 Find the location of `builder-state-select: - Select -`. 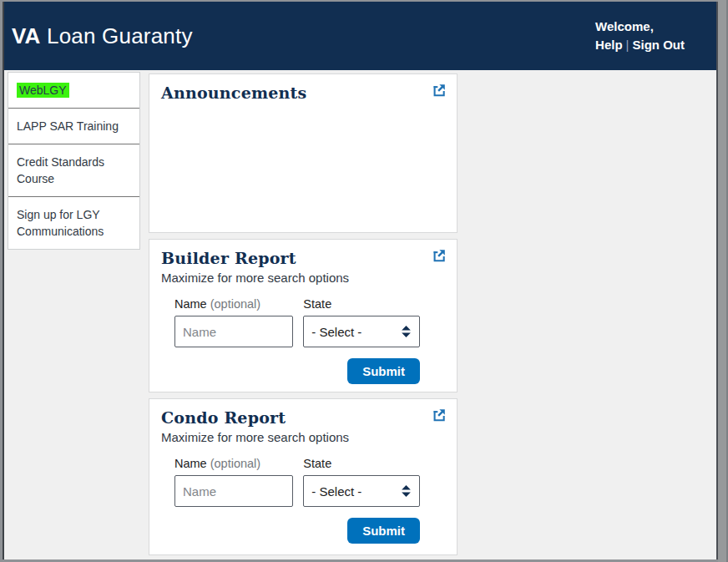

builder-state-select: - Select - is located at coordinates (361, 332).